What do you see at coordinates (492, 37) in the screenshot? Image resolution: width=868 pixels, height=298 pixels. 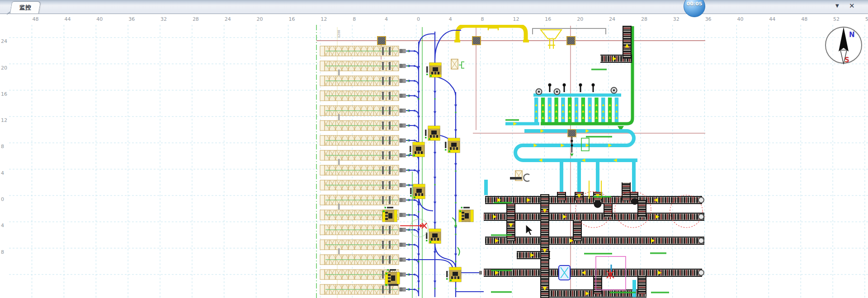 I see `overhead-yellow-track` at bounding box center [492, 37].